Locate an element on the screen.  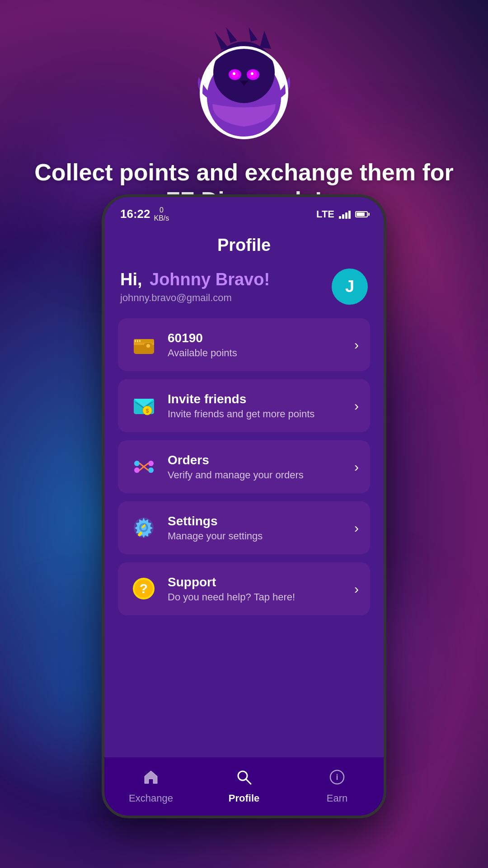
nav-label-exchange: Exchange is located at coordinates (151, 798).